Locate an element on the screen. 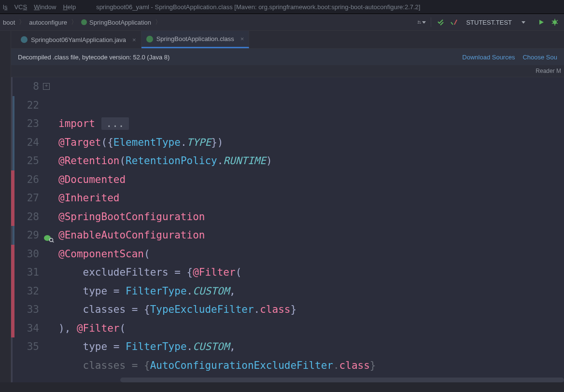 Image resolution: width=564 pixels, height=392 pixels. menu-item-ls: ls is located at coordinates (5, 7).